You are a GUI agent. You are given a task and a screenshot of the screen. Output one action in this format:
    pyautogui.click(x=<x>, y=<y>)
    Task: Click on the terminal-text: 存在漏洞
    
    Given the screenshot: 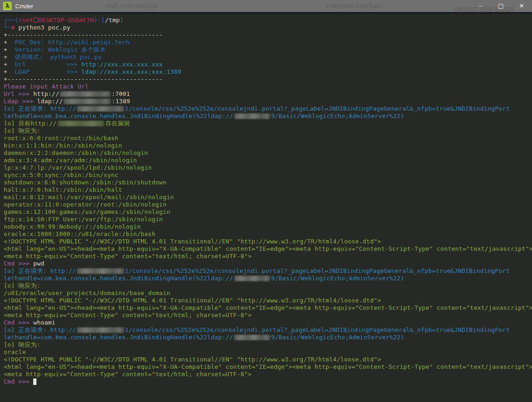 What is the action you would take?
    pyautogui.click(x=117, y=124)
    